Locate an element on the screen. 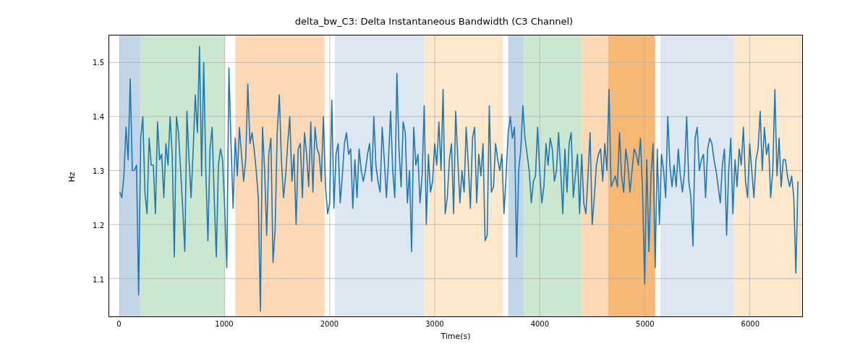 This screenshot has width=868, height=362. x-tick-label: 3000 is located at coordinates (434, 324).